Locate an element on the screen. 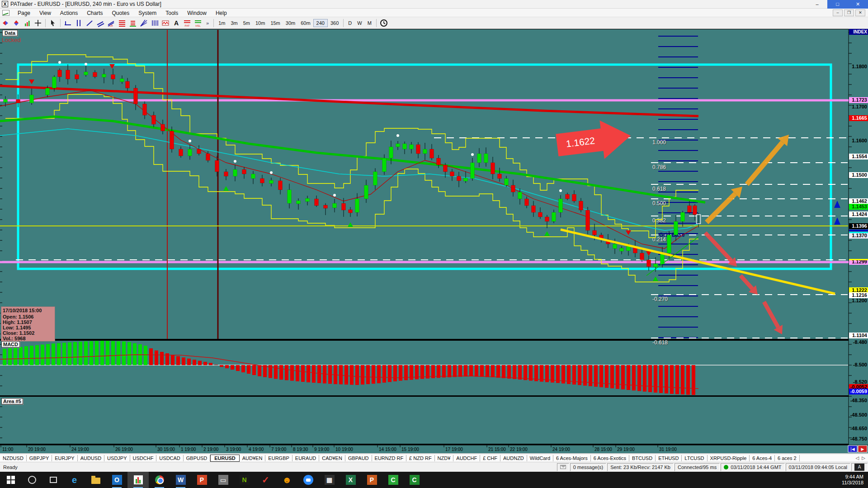  menu-view: View is located at coordinates (45, 13).